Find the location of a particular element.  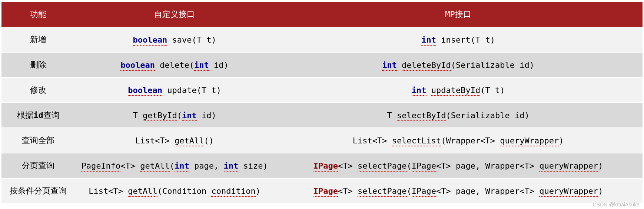

cell-mp: T selectById(Serializable id) is located at coordinates (458, 115).